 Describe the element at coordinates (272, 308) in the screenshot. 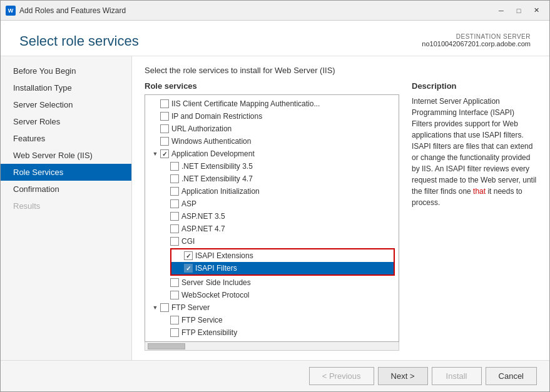

I see `tree-item-ftp-server: ▼ FTP Server` at that location.